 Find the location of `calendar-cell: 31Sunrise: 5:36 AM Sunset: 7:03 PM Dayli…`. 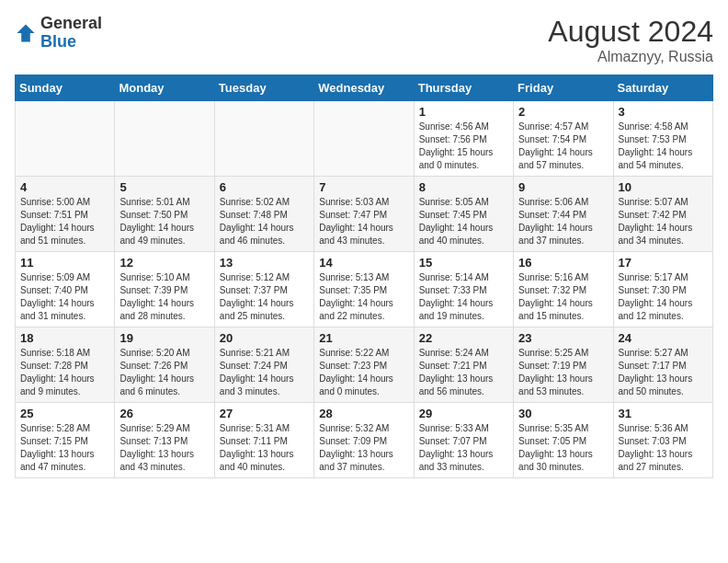

calendar-cell: 31Sunrise: 5:36 AM Sunset: 7:03 PM Dayli… is located at coordinates (663, 441).